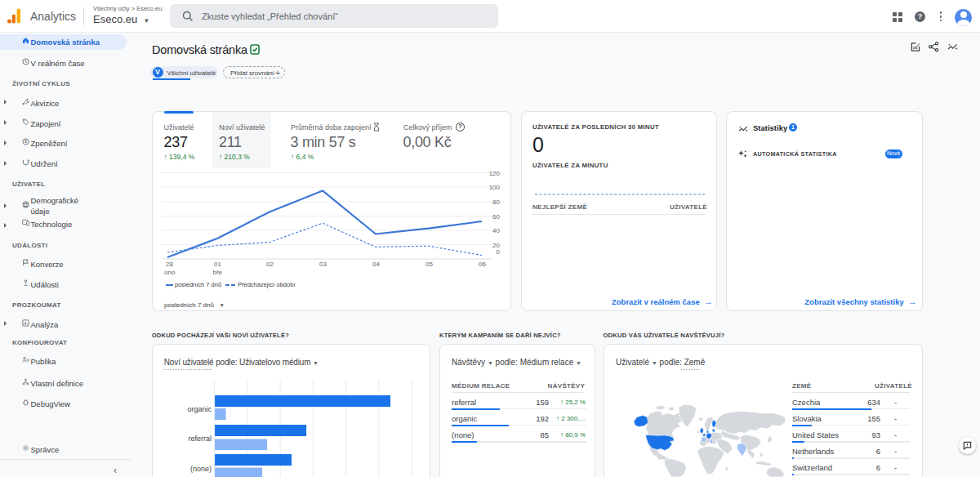  What do you see at coordinates (201, 469) in the screenshot?
I see `svg-text: (none)` at bounding box center [201, 469].